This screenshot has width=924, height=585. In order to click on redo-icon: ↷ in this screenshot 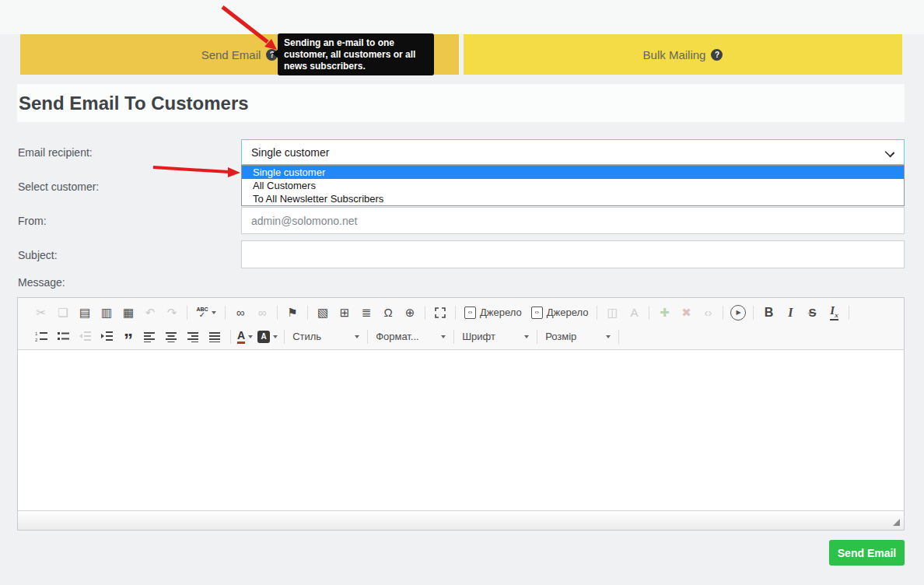, I will do `click(172, 313)`.